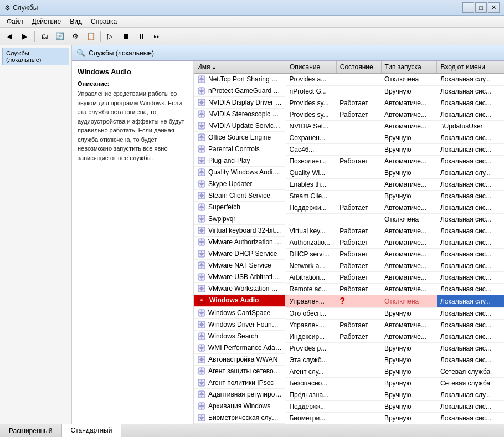  I want to click on table-row: SuperfetchПоддержи...РаботаетАвтоматиче.…, so click(349, 207).